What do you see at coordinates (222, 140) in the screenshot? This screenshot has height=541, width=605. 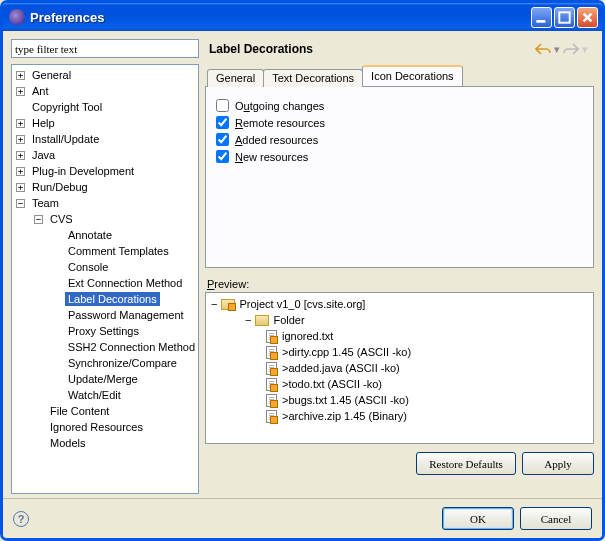 I see `added-resources-checkbox` at bounding box center [222, 140].